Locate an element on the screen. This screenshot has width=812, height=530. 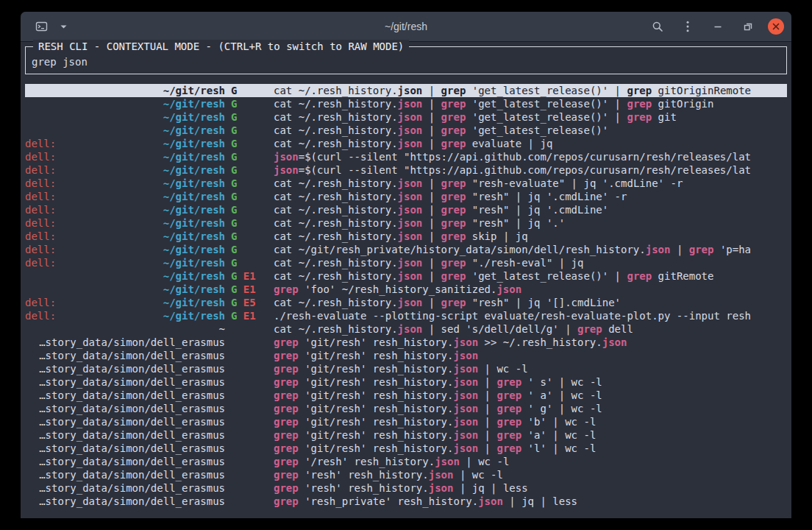
history-row: ~cat ~/.resh_history.json | sed 's/dell/… is located at coordinates (406, 329).